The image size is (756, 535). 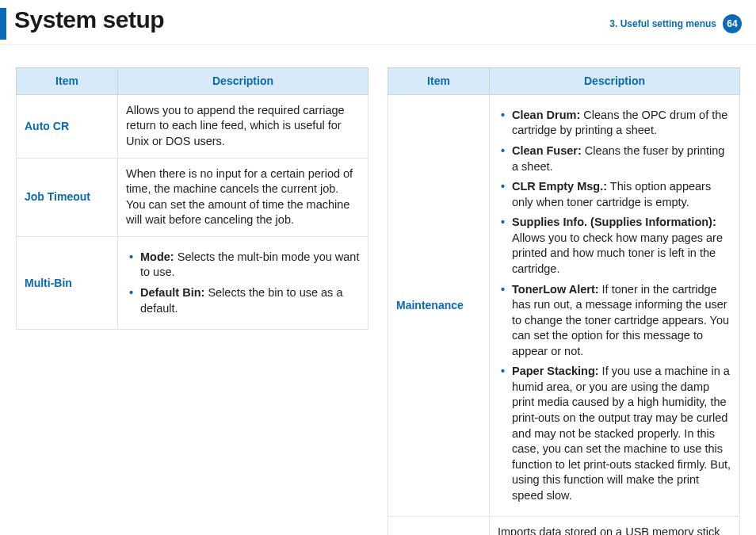 What do you see at coordinates (439, 306) in the screenshot?
I see `item-cell: Maintenance` at bounding box center [439, 306].